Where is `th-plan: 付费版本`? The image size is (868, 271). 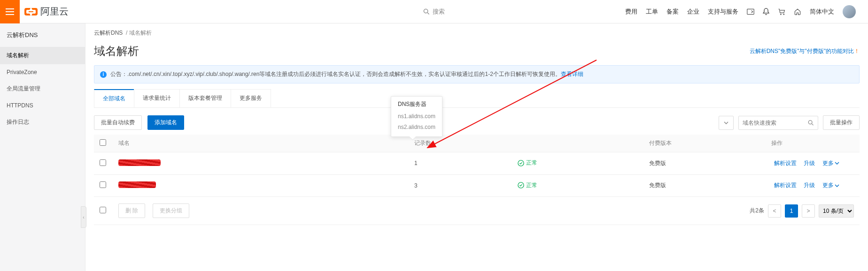 th-plan: 付费版本 is located at coordinates (705, 143).